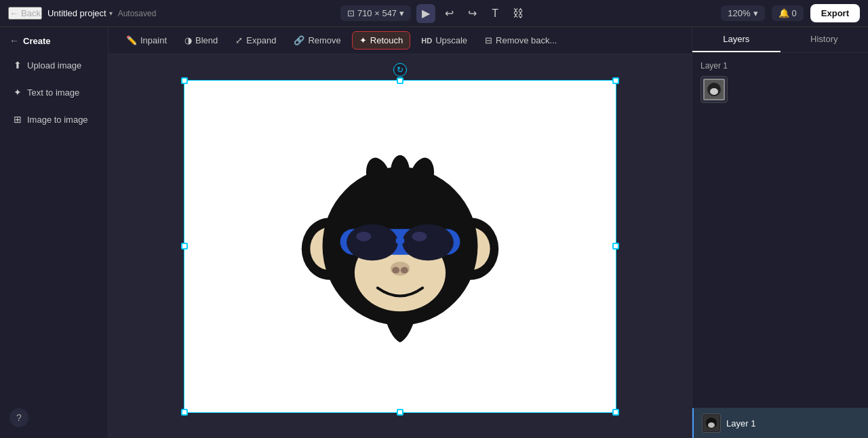 Image resolution: width=868 pixels, height=438 pixels. Describe the element at coordinates (788, 14) in the screenshot. I see `notifications-button: 🔔 0` at that location.